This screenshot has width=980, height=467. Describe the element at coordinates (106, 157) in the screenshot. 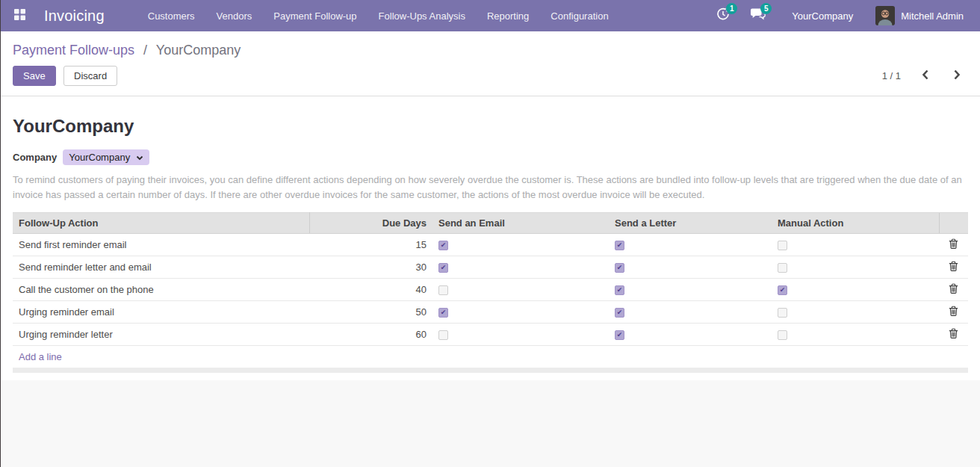

I see `company-select: YourCompany` at that location.